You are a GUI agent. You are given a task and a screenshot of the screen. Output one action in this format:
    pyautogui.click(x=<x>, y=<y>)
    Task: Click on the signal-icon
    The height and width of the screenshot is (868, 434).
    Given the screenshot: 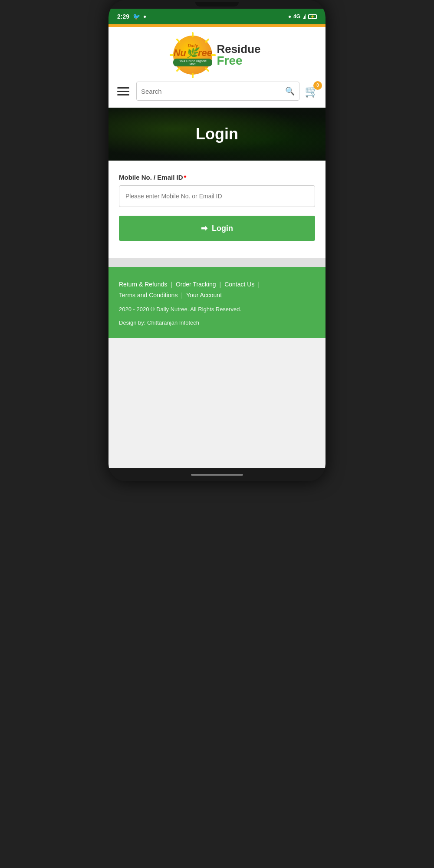 What is the action you would take?
    pyautogui.click(x=304, y=16)
    